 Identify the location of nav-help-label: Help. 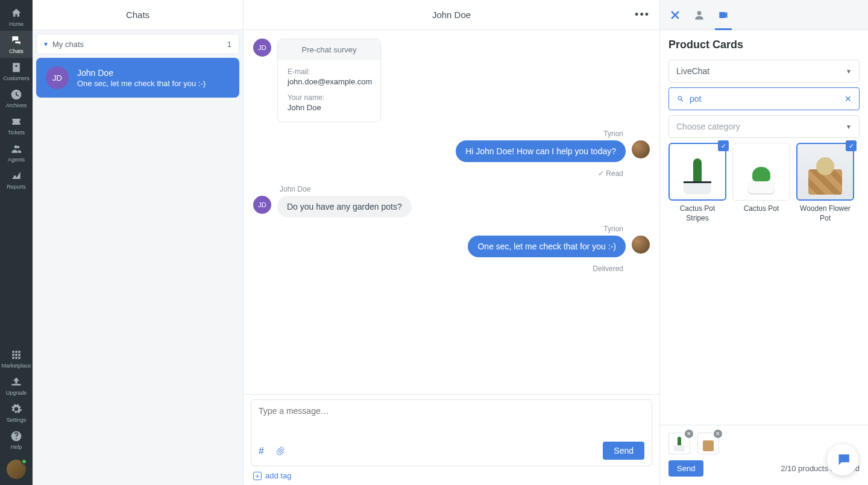
(17, 447).